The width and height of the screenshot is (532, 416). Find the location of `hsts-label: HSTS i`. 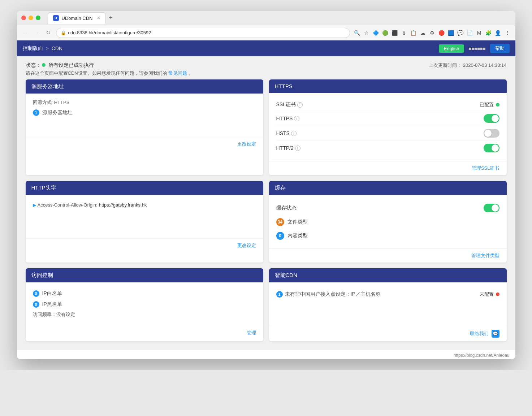

hsts-label: HSTS i is located at coordinates (286, 133).